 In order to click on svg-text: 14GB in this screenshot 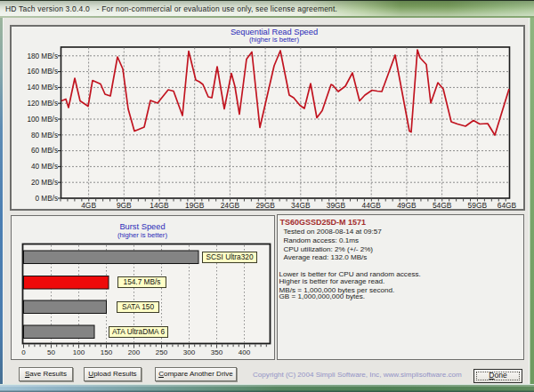, I will do `click(159, 205)`.